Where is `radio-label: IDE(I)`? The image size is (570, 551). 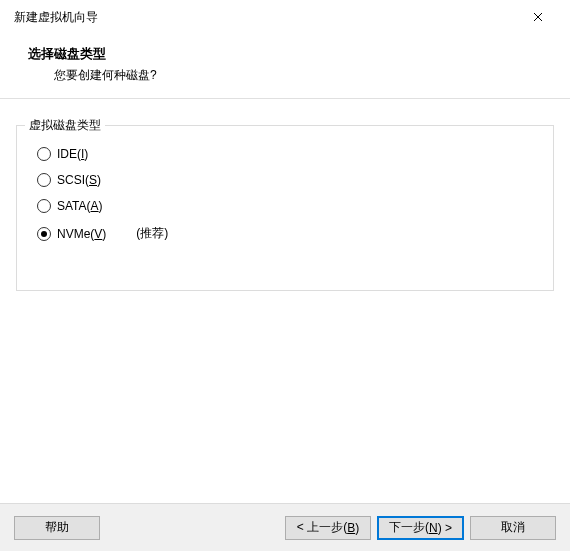
radio-label: IDE(I) is located at coordinates (72, 154).